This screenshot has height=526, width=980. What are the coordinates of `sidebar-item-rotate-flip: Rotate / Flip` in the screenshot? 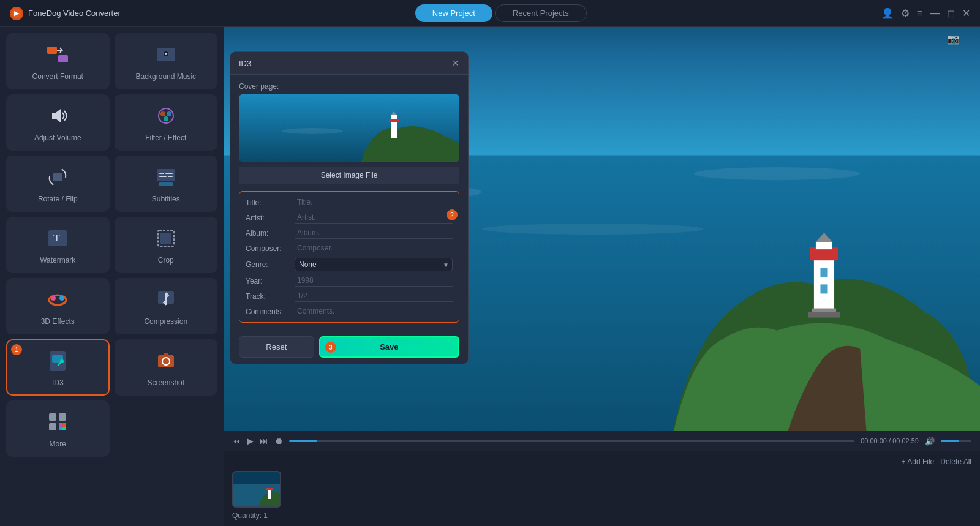 It's located at (58, 184).